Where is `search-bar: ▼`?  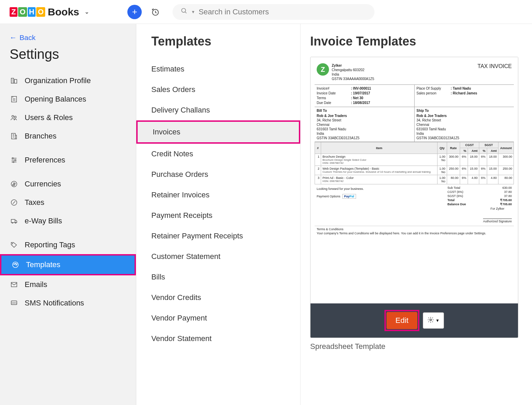 search-bar: ▼ is located at coordinates (274, 12).